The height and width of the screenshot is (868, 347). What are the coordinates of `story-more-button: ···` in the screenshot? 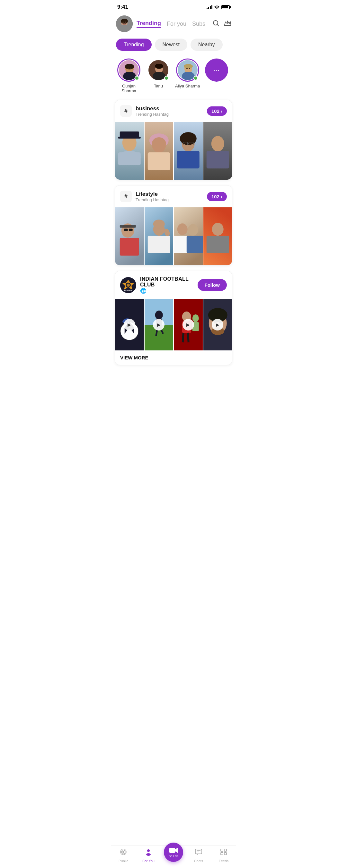 It's located at (216, 70).